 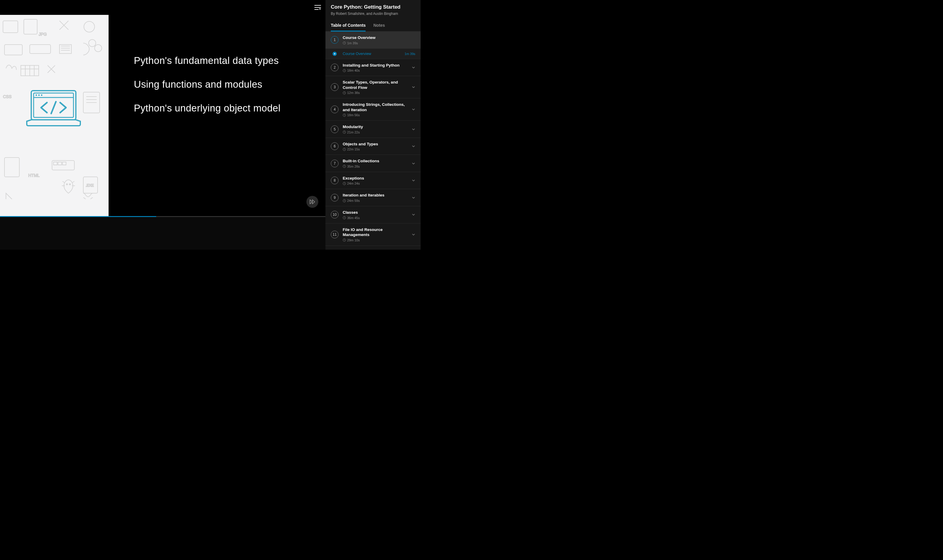 What do you see at coordinates (410, 54) in the screenshot?
I see `clip-duration: 1m 39s` at bounding box center [410, 54].